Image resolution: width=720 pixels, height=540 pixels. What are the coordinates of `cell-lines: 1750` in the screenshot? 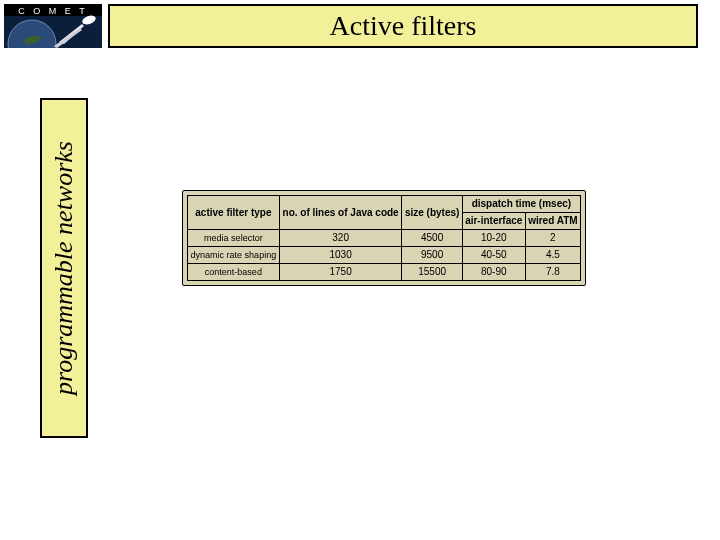 It's located at (340, 272).